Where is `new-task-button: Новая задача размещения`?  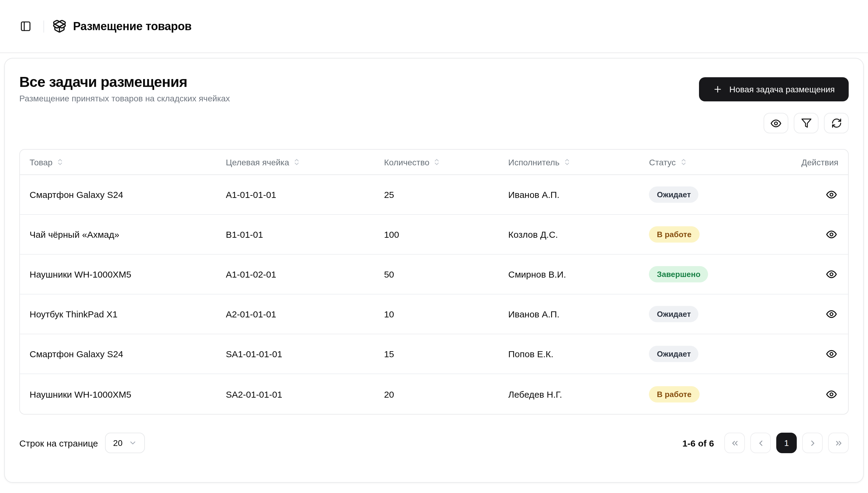
new-task-button: Новая задача размещения is located at coordinates (774, 89).